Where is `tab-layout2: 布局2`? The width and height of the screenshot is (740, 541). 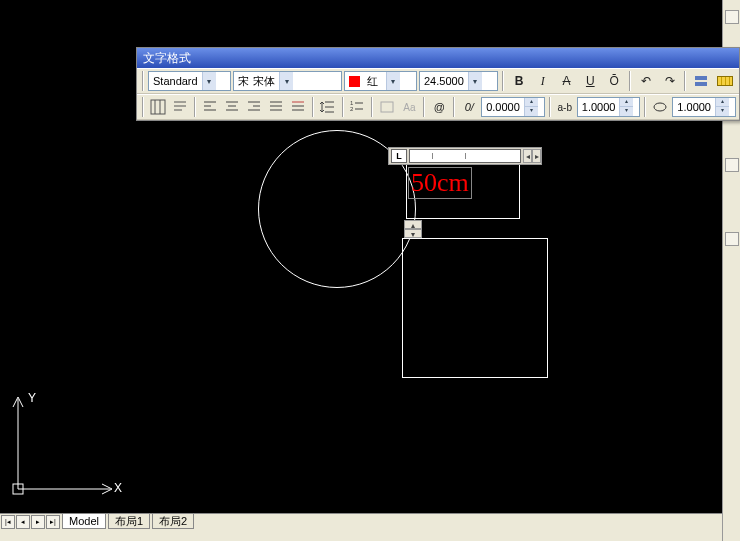 tab-layout2: 布局2 is located at coordinates (173, 522).